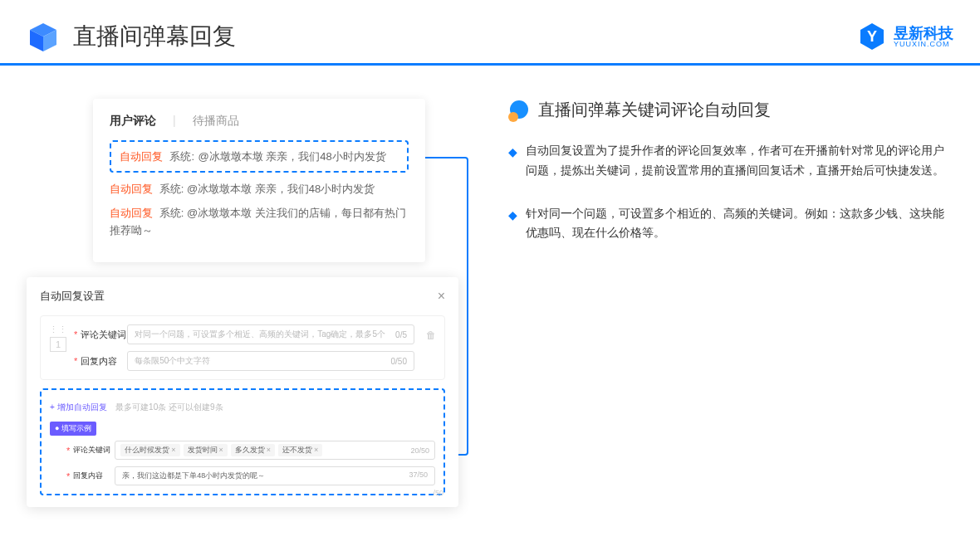 This screenshot has width=980, height=551. I want to click on modal-title: 自动回复设置, so click(72, 296).